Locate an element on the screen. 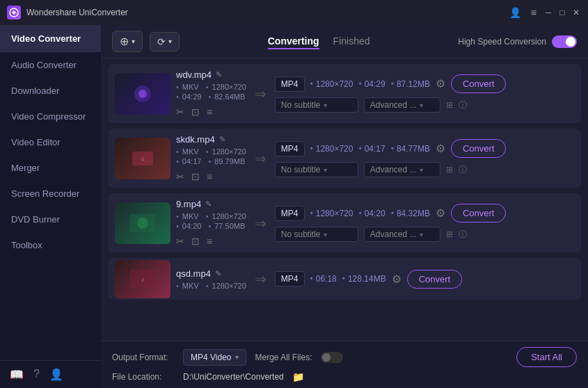 The height and width of the screenshot is (388, 588). file-meta-top-1: wdv.mp4 ✎ is located at coordinates (212, 75).